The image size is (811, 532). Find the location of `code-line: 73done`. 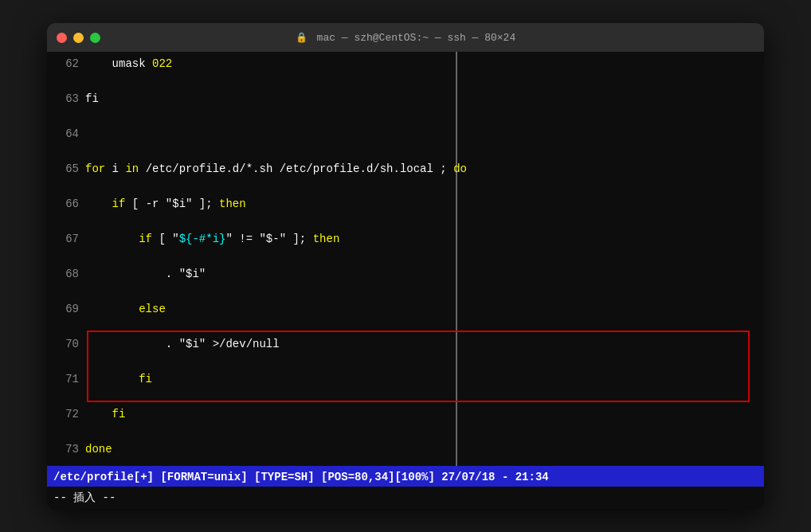

code-line: 73done is located at coordinates (406, 449).